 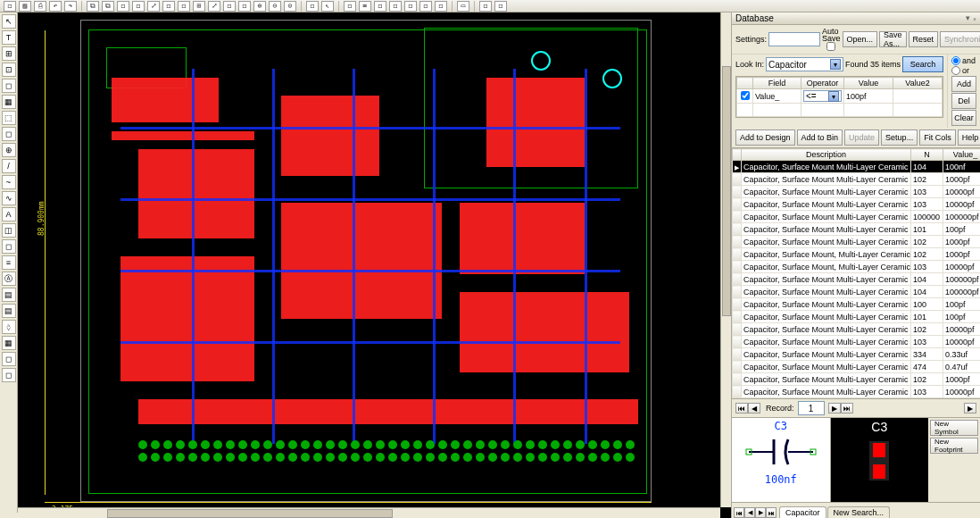 I want to click on search-button: Search, so click(x=923, y=64).